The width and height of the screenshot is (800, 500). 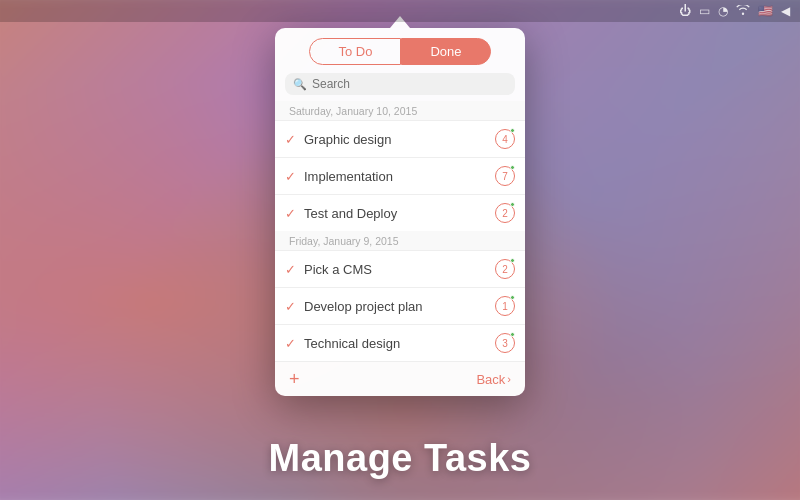 I want to click on task-label: Implementation, so click(x=396, y=176).